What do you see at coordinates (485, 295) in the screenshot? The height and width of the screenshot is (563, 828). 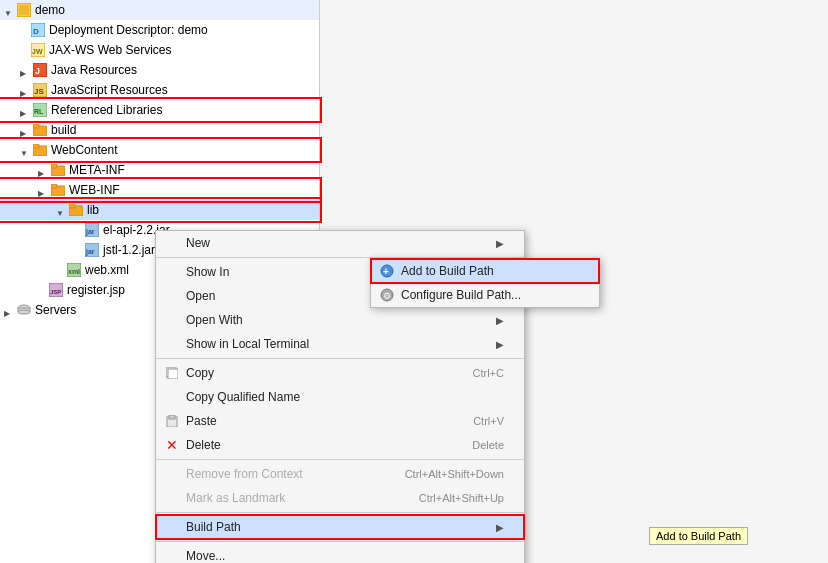 I see `submenu-item-configure-build-path: ⚙ Configure Build Path...` at bounding box center [485, 295].